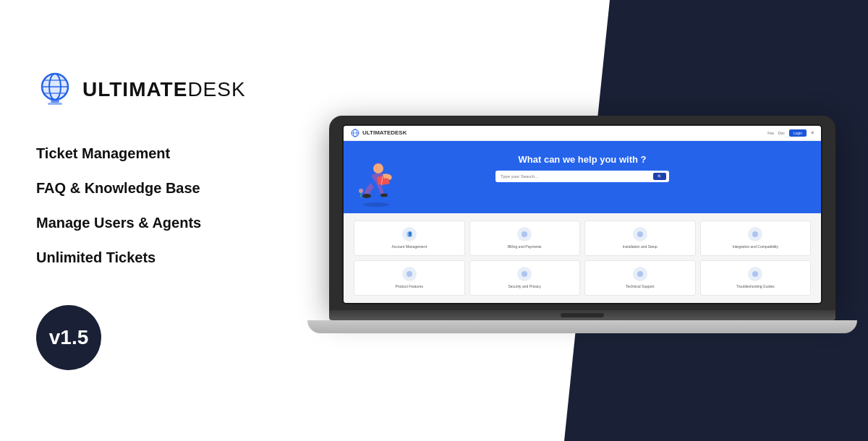 This screenshot has width=868, height=441. I want to click on category-label-3: Installation and Setup, so click(640, 247).